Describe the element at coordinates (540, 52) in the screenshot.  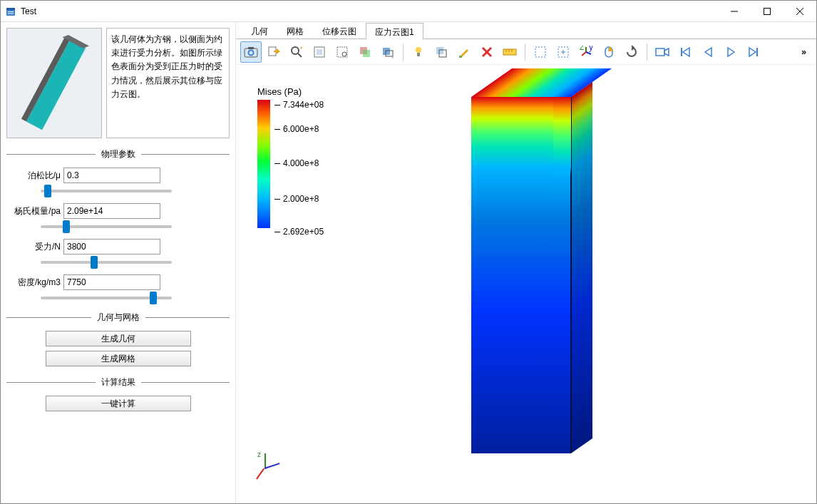
I see `marquee-icon` at that location.